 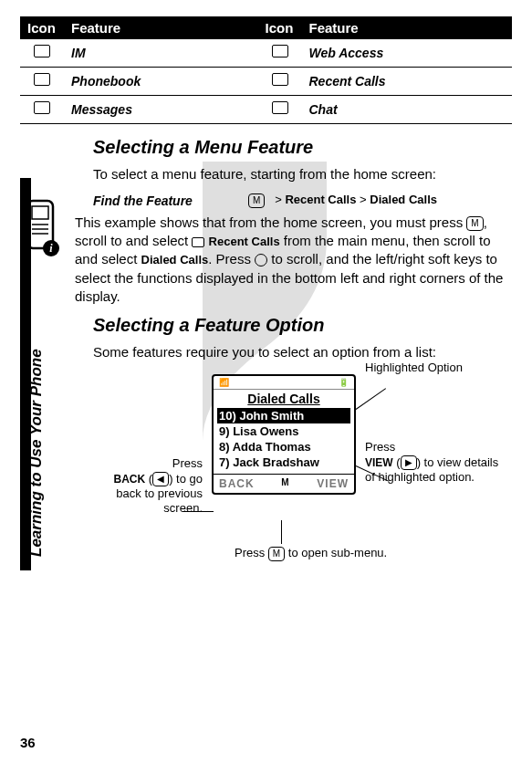 I want to click on list-item: 10) John Smith, so click(x=284, y=416).